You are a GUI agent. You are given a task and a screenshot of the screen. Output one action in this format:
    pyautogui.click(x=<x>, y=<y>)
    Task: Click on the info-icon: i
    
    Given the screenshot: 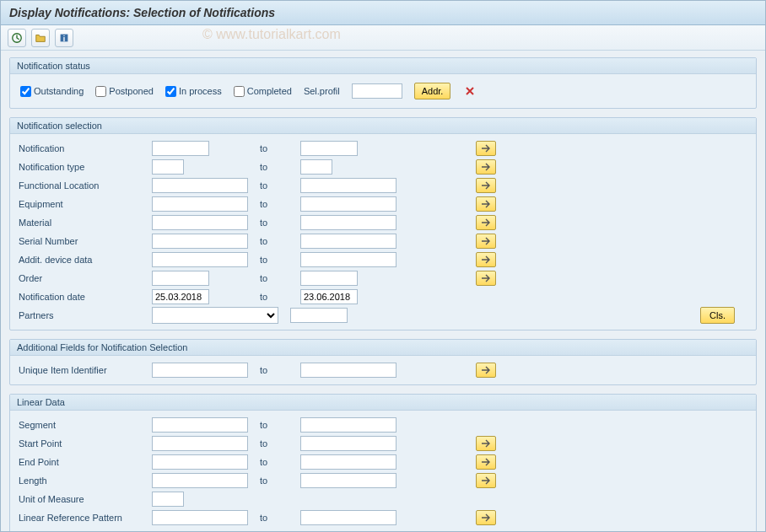 What is the action you would take?
    pyautogui.click(x=64, y=38)
    